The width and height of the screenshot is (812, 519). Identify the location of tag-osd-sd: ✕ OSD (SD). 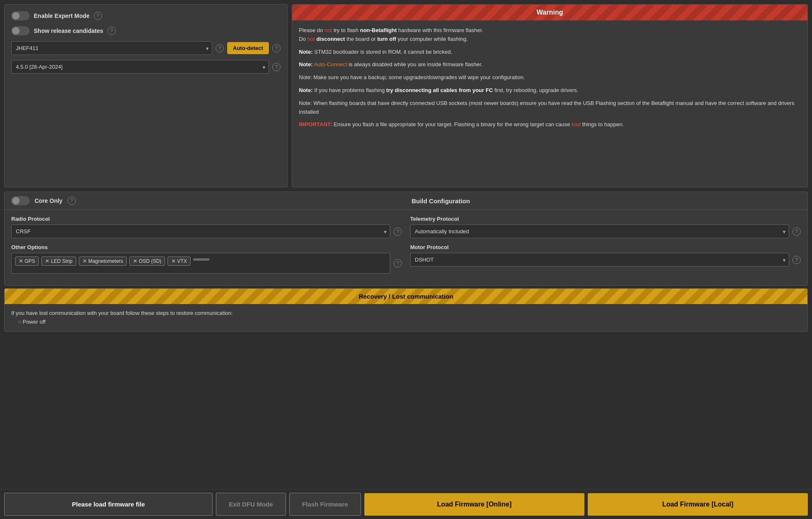
(147, 261).